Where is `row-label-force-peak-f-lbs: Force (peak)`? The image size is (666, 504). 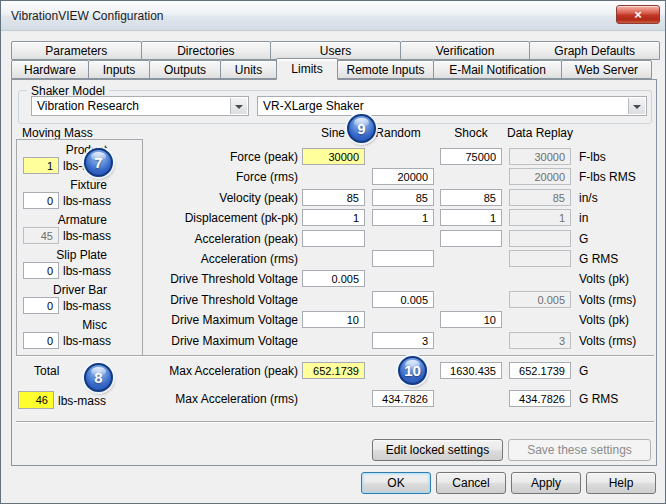
row-label-force-peak-f-lbs: Force (peak) is located at coordinates (155, 157).